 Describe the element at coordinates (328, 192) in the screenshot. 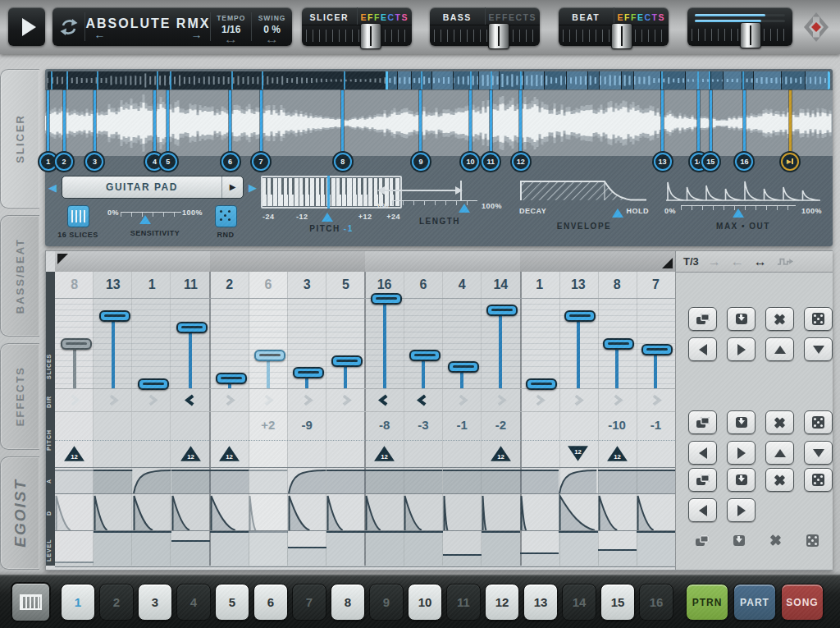

I see `pitch-position-marker` at that location.